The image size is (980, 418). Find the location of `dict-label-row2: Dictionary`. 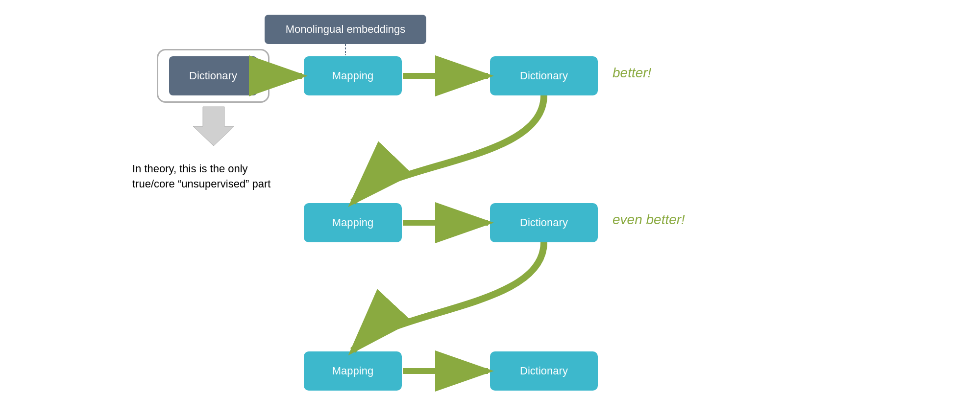

dict-label-row2: Dictionary is located at coordinates (544, 223).